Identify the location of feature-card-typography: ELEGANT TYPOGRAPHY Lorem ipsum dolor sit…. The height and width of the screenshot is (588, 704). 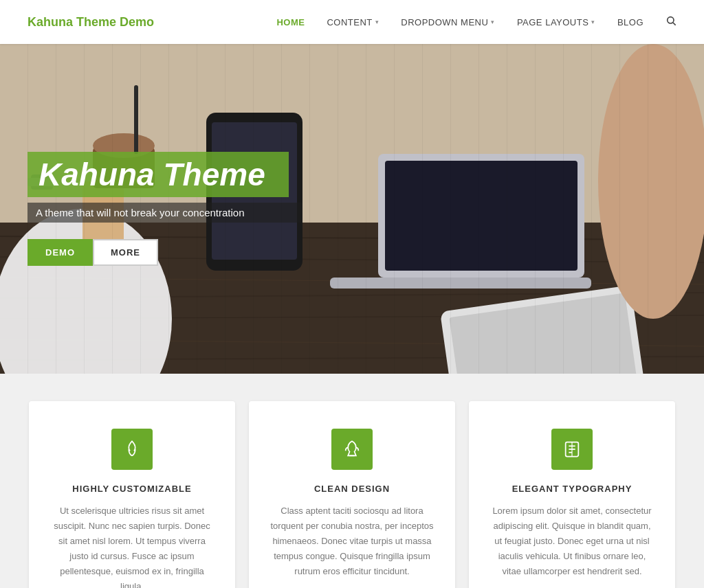
(572, 495).